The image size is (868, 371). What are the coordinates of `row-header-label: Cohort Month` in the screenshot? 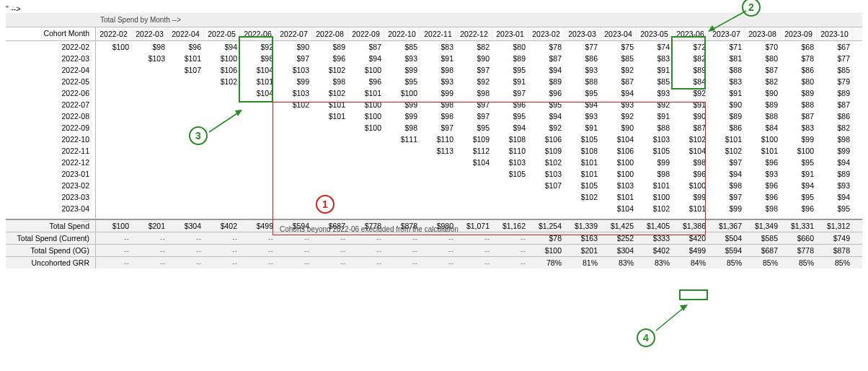 It's located at (50, 34).